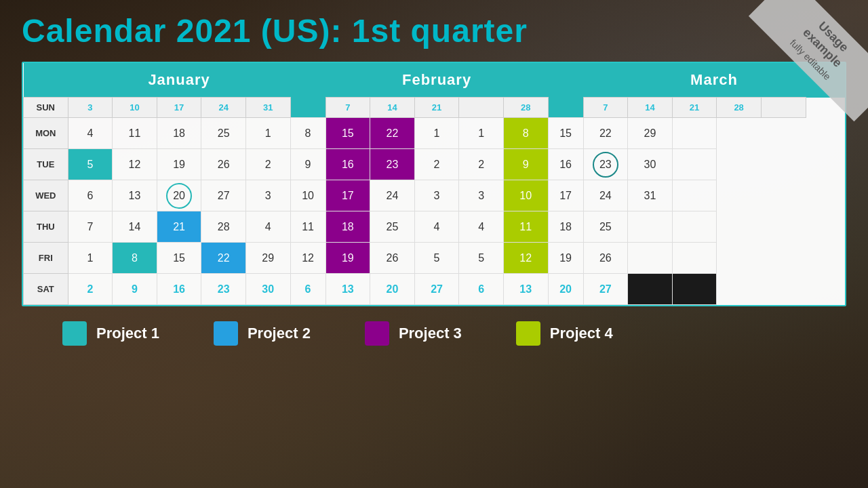  What do you see at coordinates (414, 333) in the screenshot?
I see `legend-proj3: Project 3` at bounding box center [414, 333].